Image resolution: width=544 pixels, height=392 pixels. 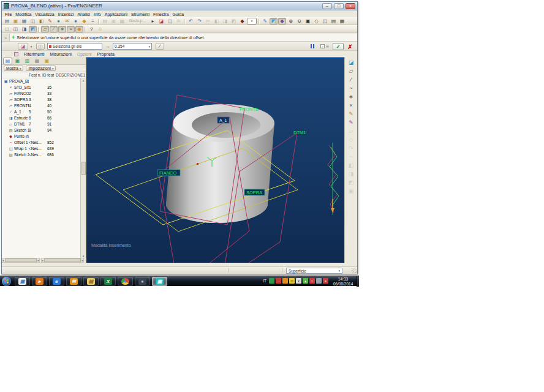 I want to click on point-tool-icon: ∗, so click(x=352, y=97).